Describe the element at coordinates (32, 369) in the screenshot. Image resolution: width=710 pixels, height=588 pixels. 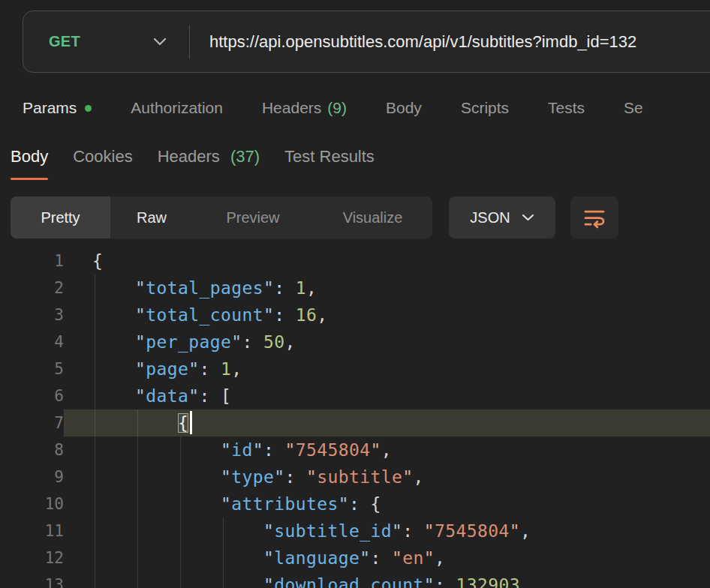
I see `line-number: 5` at that location.